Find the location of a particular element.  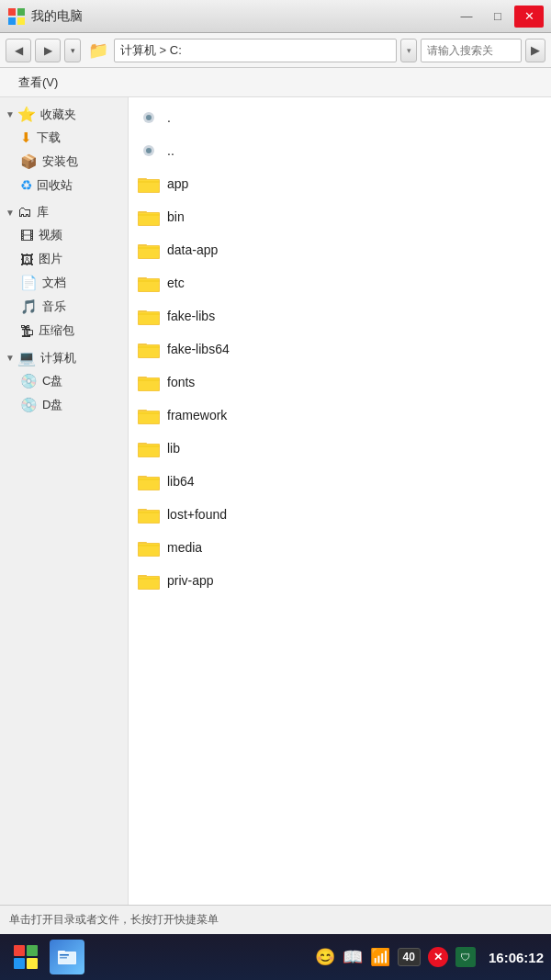

compressed-icon: 🗜 is located at coordinates (28, 331).